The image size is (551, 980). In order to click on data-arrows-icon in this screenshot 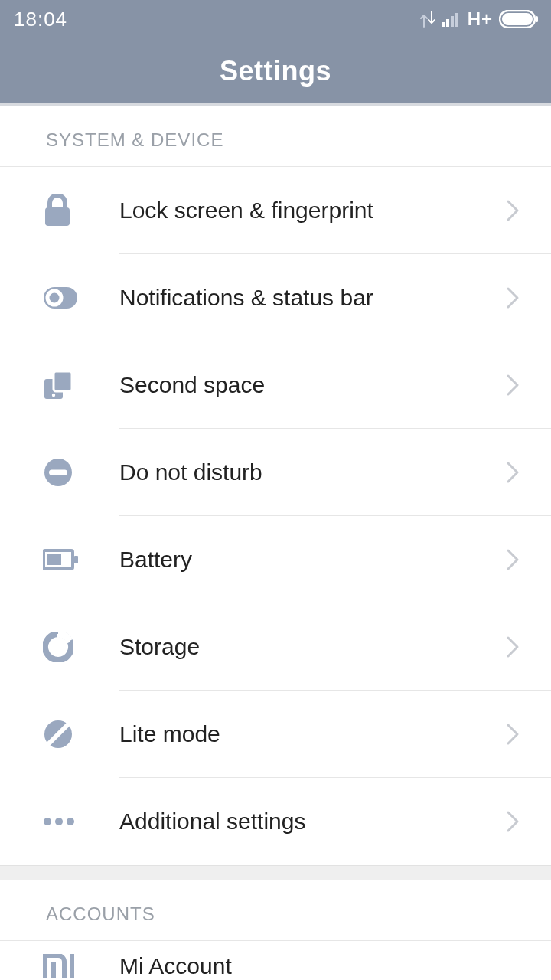, I will do `click(428, 19)`.